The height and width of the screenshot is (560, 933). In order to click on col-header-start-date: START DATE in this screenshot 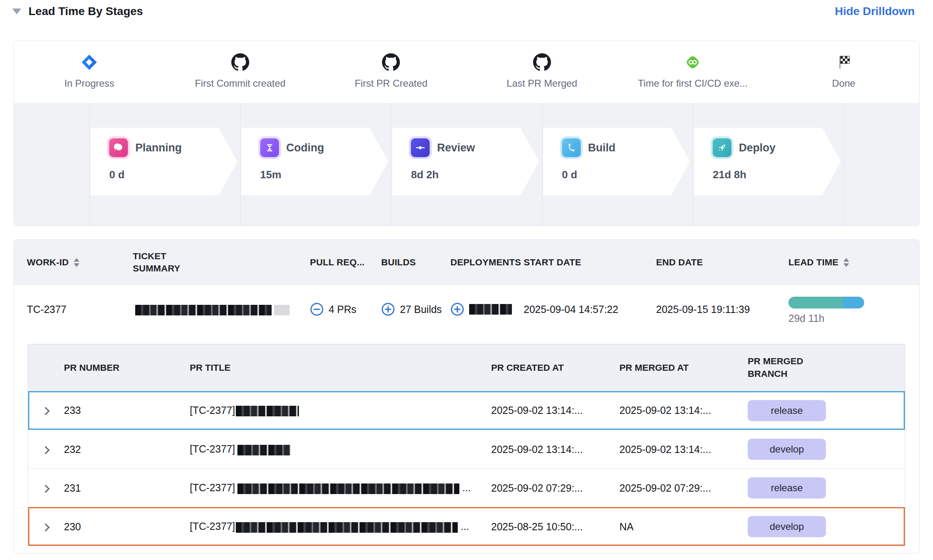, I will do `click(590, 262)`.